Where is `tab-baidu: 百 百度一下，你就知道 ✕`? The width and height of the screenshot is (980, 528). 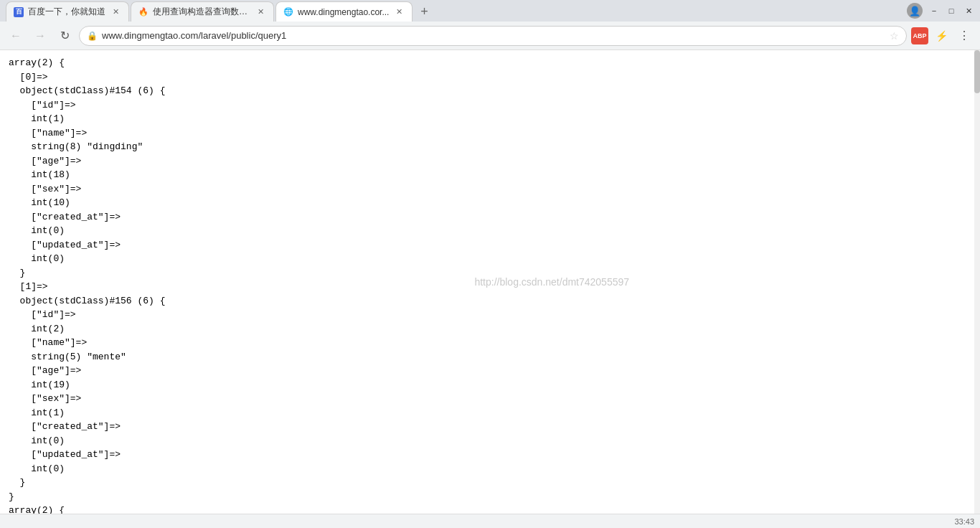
tab-baidu: 百 百度一下，你就知道 ✕ is located at coordinates (67, 11).